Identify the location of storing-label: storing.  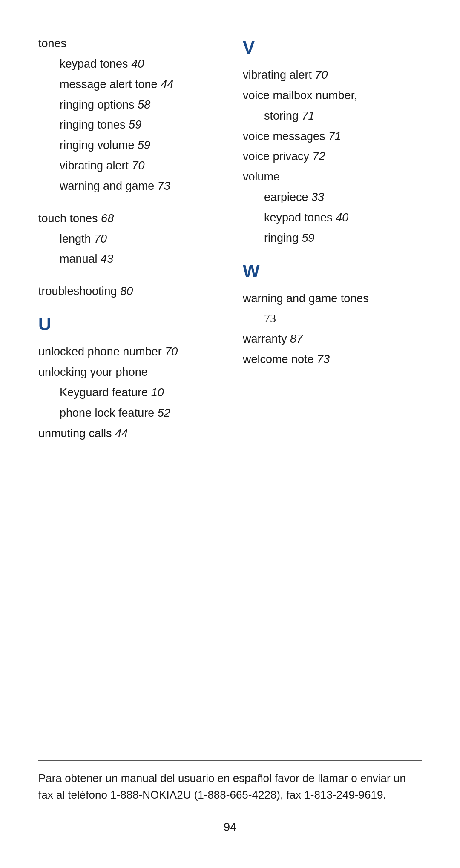
(283, 116).